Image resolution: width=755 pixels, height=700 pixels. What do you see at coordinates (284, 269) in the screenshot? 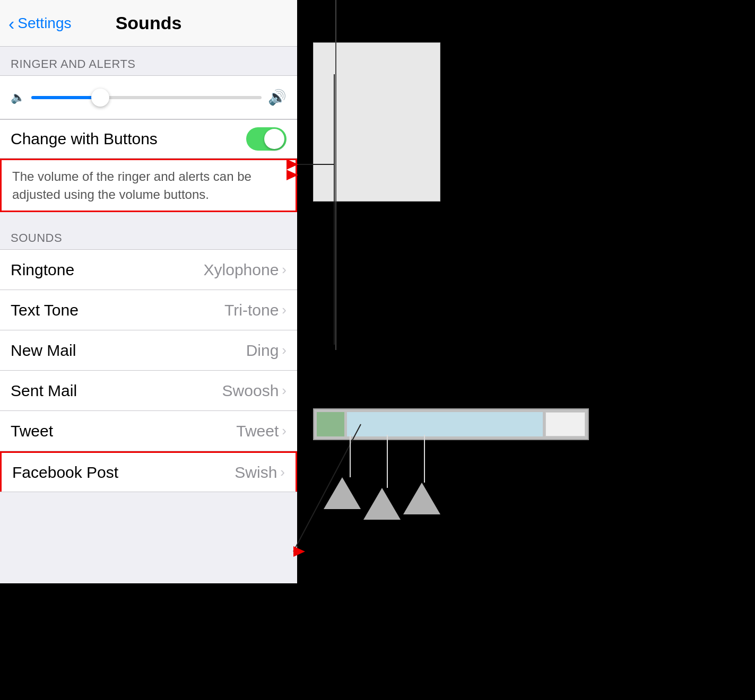
I see `chevron-right-icon: ›` at bounding box center [284, 269].